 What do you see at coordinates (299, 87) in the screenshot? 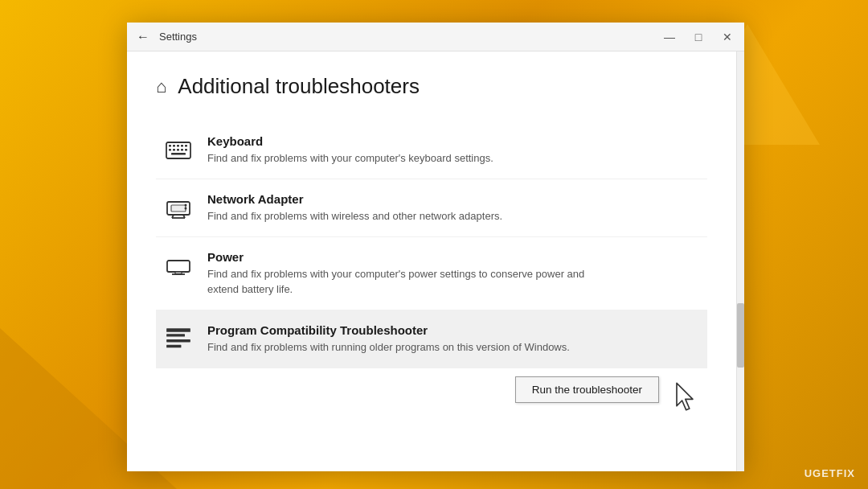
I see `page-title: Additional troubleshooters` at bounding box center [299, 87].